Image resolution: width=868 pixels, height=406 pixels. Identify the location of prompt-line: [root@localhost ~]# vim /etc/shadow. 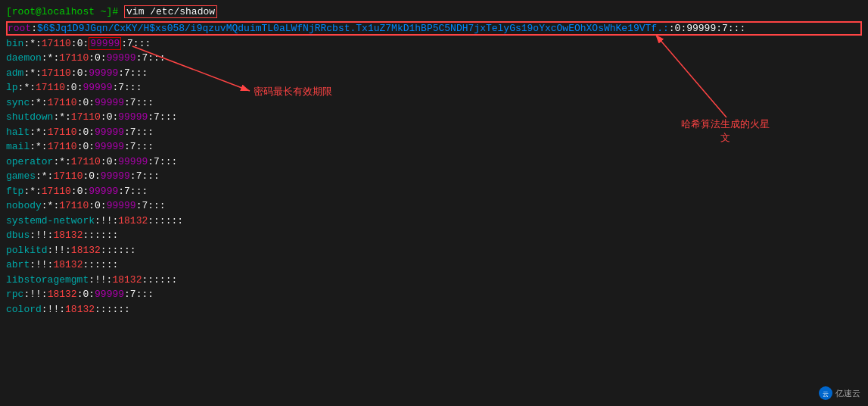
(434, 12).